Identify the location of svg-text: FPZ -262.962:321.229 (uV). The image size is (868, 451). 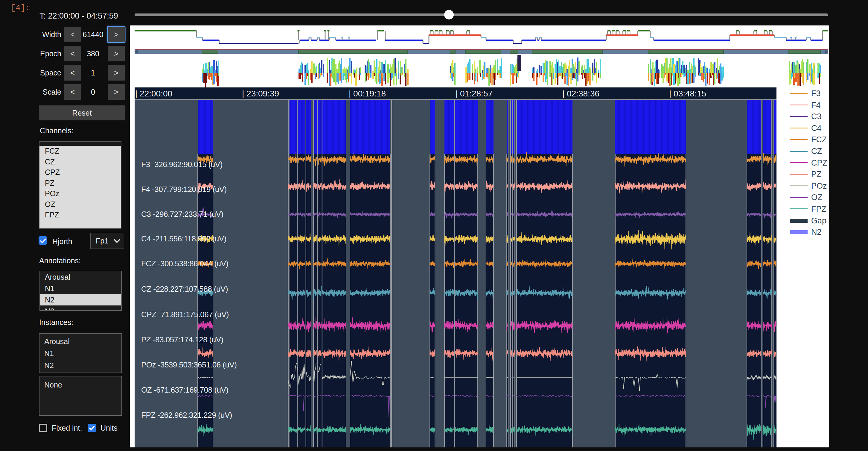
(187, 415).